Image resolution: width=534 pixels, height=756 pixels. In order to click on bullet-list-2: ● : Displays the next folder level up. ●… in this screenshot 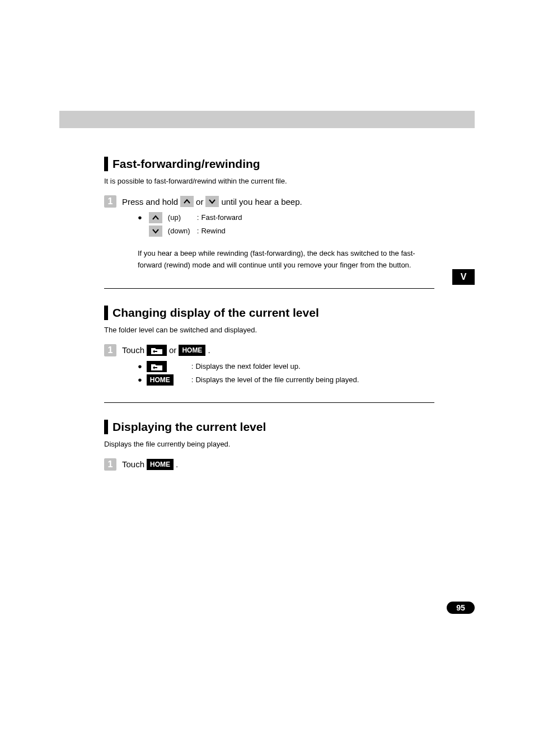, I will do `click(286, 373)`.